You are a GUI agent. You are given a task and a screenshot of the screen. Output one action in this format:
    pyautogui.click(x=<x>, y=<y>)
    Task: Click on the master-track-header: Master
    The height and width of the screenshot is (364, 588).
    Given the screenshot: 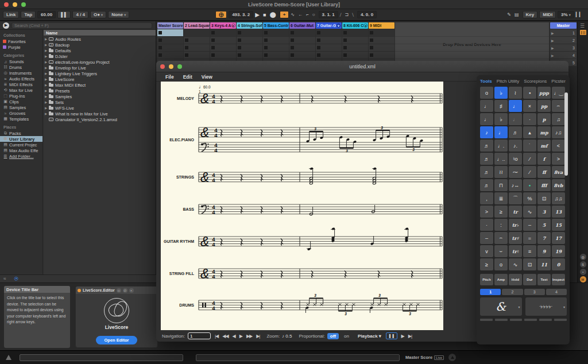 What is the action you would take?
    pyautogui.click(x=563, y=25)
    